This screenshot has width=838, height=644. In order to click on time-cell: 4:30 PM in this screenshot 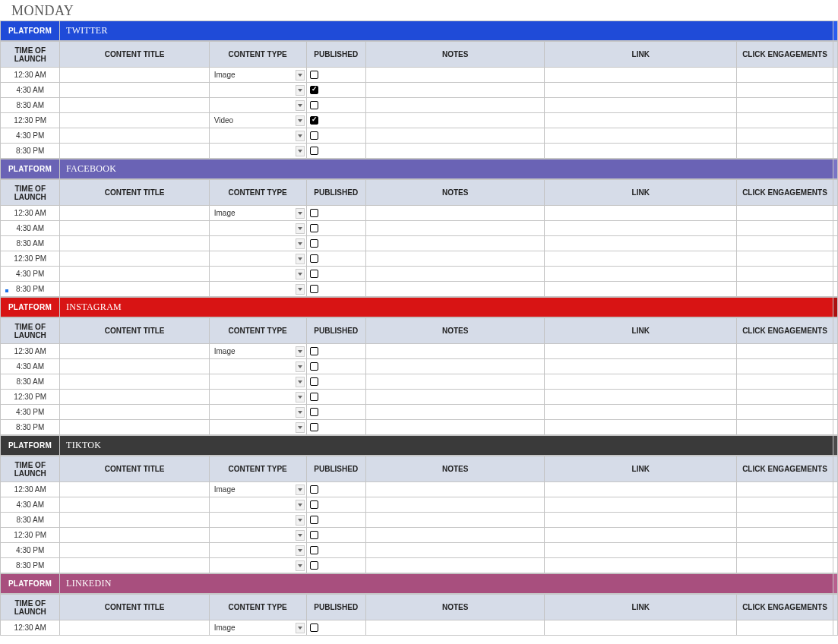, I will do `click(30, 136)`.